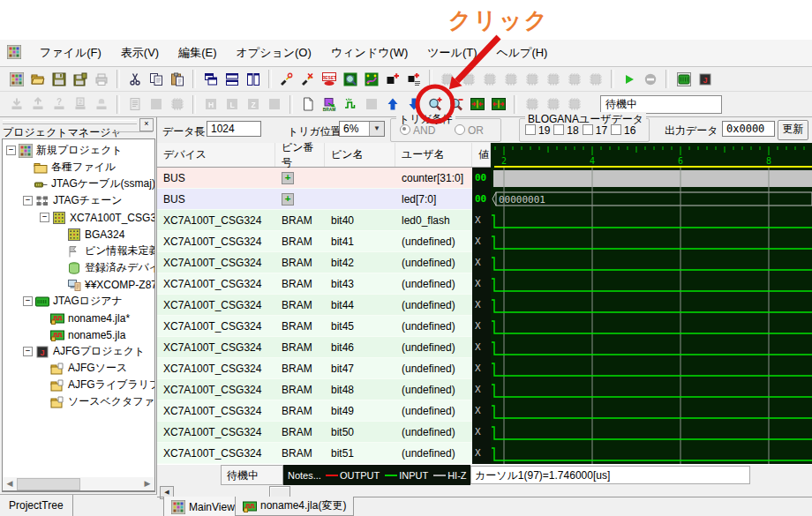 The image size is (812, 516). I want to click on bram-probe-button: BRAM, so click(329, 104).